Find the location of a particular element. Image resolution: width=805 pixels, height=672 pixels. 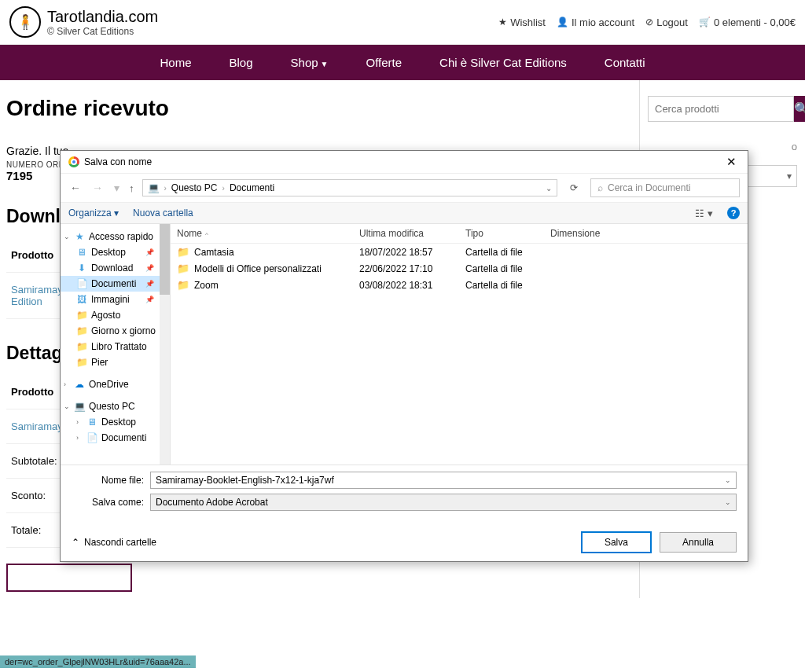

site-name: Tarotlandia.com is located at coordinates (102, 17).